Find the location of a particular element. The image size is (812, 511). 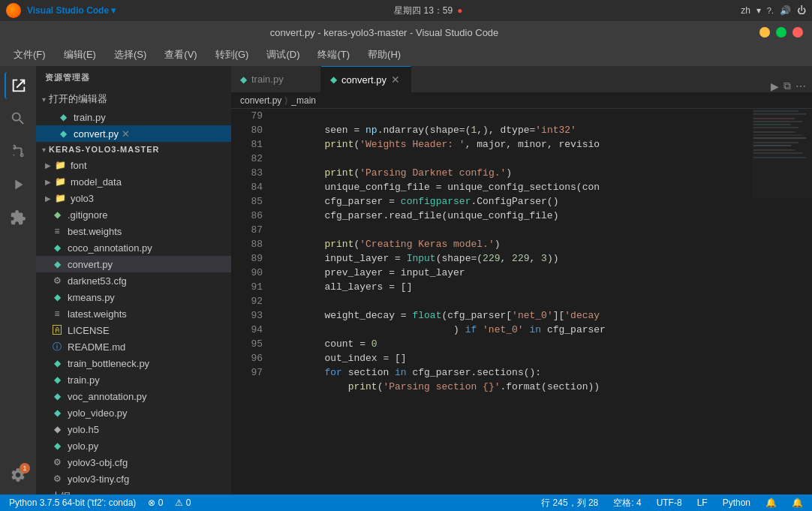

settings-badge: 1 is located at coordinates (25, 468).